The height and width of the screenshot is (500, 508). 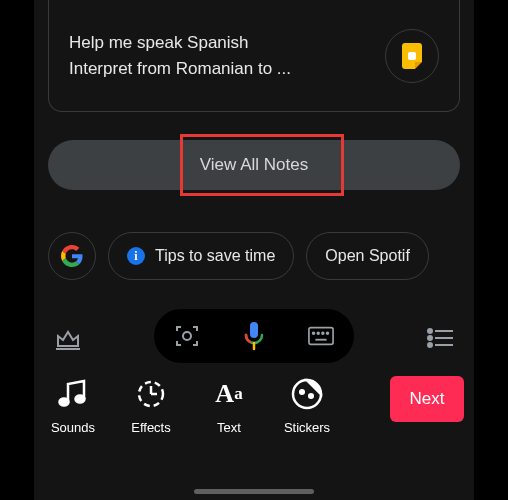 I want to click on keyboard-icon, so click(x=321, y=336).